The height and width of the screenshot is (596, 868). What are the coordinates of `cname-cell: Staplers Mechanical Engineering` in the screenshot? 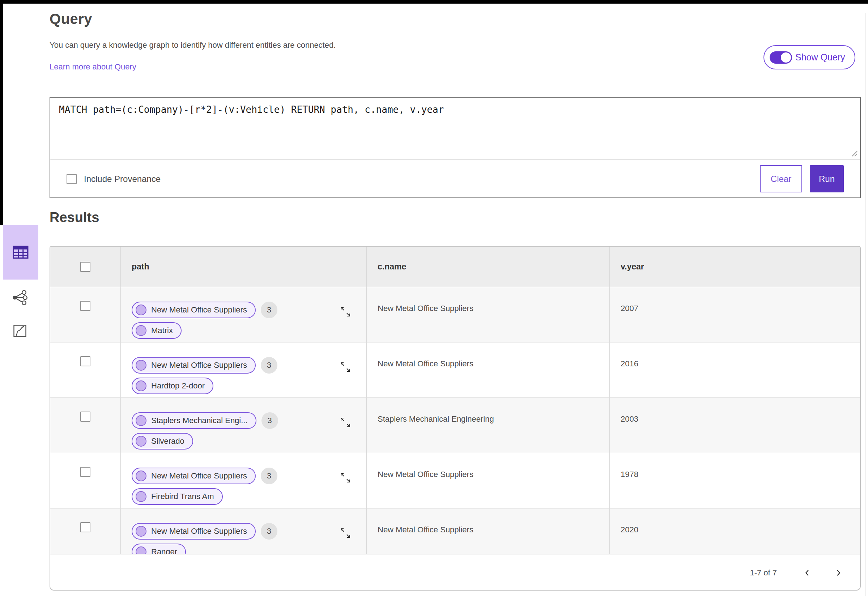 It's located at (488, 425).